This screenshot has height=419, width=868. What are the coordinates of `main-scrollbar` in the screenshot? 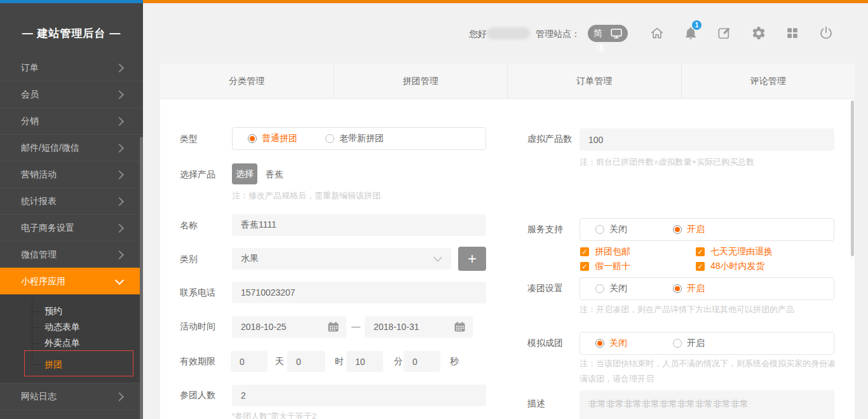 It's located at (853, 178).